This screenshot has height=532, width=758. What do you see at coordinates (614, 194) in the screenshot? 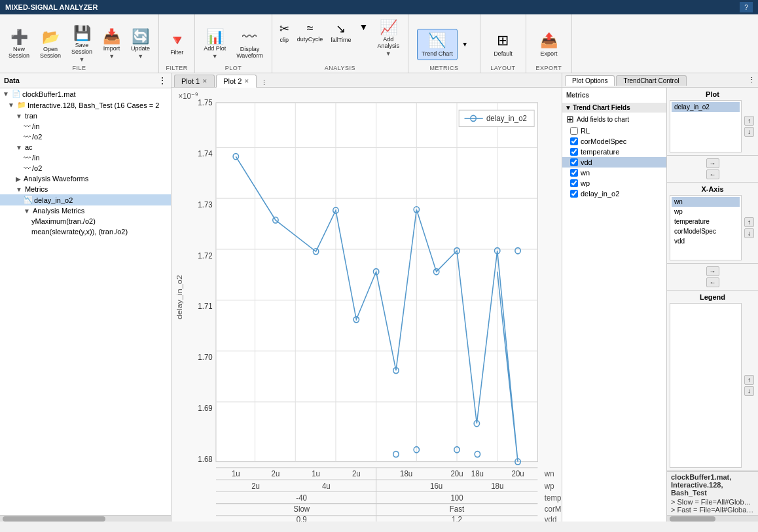
I see `field-delay-in-o2: delay_in_o2` at bounding box center [614, 194].